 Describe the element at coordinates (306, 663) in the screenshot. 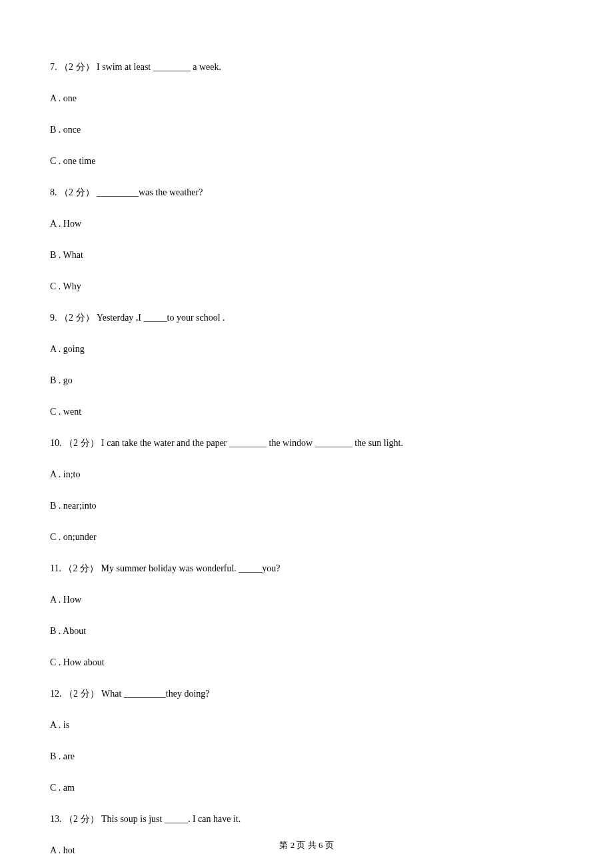

I see `choice: C . How about` at that location.